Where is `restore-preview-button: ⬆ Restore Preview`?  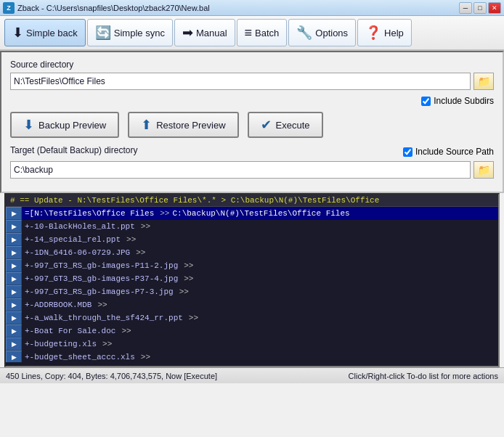 restore-preview-button: ⬆ Restore Preview is located at coordinates (183, 125).